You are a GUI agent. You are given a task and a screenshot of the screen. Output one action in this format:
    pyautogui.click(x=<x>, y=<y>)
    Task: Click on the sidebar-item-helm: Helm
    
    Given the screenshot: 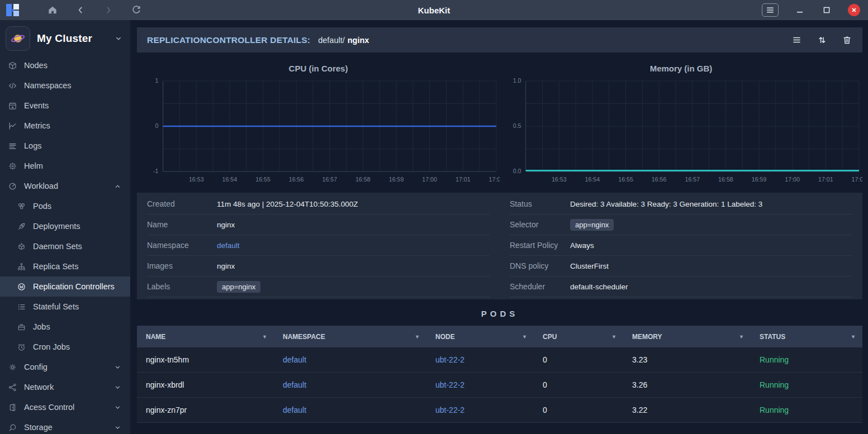 What is the action you would take?
    pyautogui.click(x=65, y=166)
    